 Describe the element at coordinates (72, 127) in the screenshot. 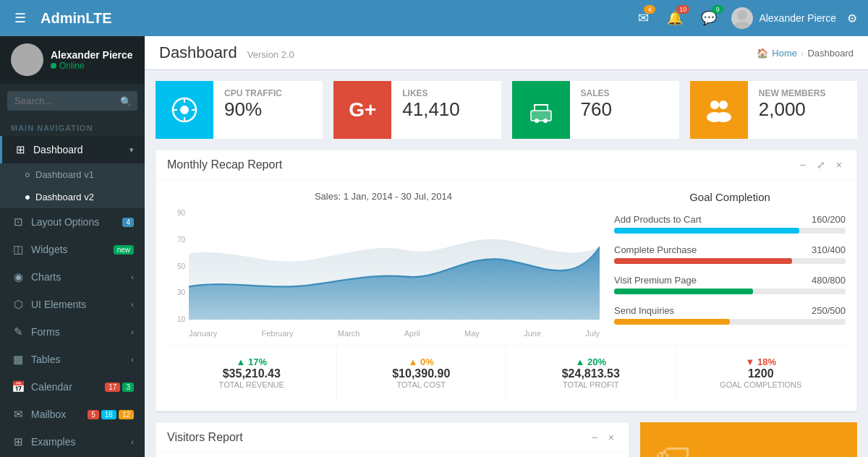

I see `nav-section-label: MAIN NAVIGATION` at that location.